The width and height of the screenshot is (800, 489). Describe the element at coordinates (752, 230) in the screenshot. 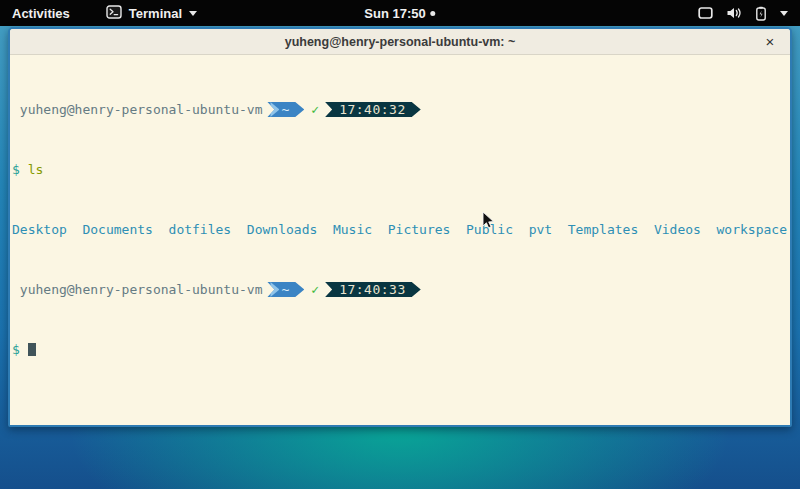

I see `ls-entry: workspace` at that location.